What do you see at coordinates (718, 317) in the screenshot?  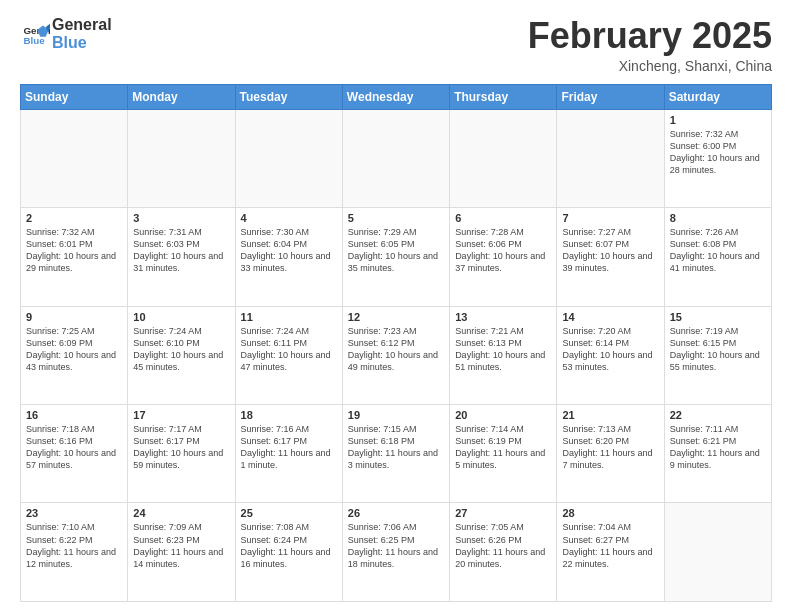 I see `day-number: 15` at bounding box center [718, 317].